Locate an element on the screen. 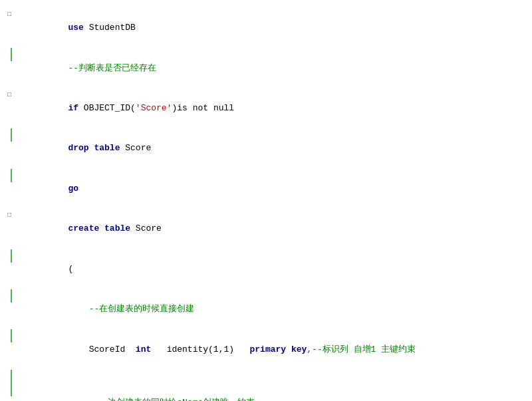 This screenshot has height=401, width=532. line-if: □ if OBJECT_ID('Score')is not null is located at coordinates (266, 108).